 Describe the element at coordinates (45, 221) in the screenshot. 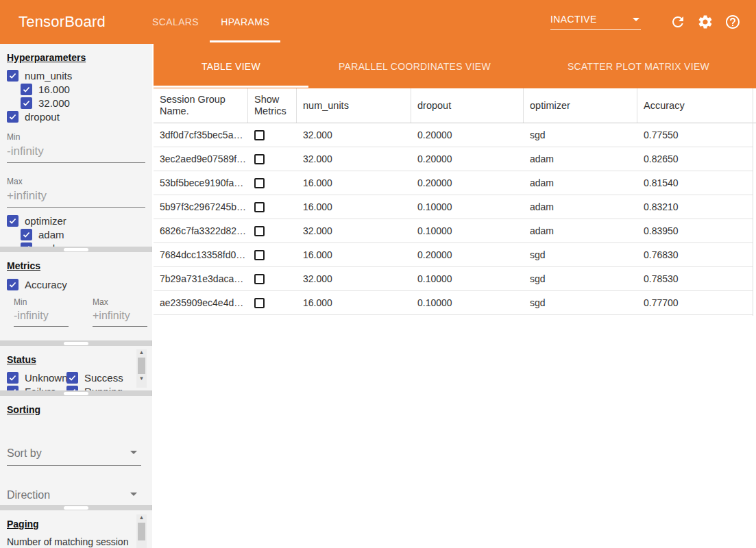

I see `hparam-optimizer-label: optimizer` at that location.